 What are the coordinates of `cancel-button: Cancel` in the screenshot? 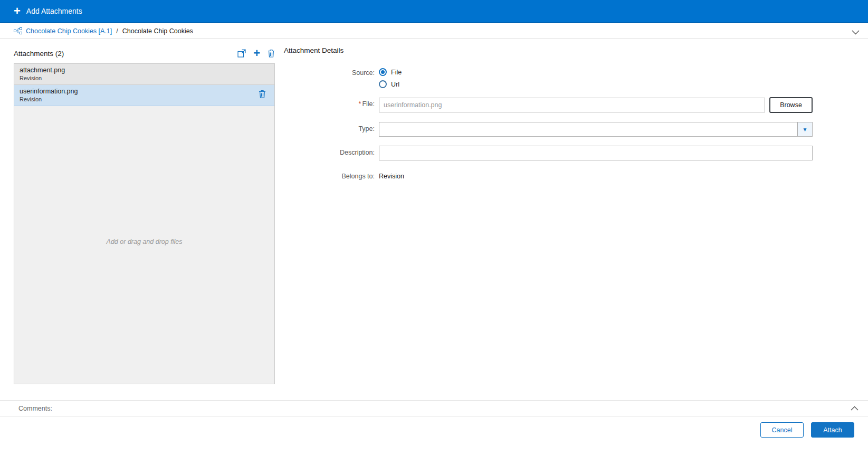 It's located at (782, 430).